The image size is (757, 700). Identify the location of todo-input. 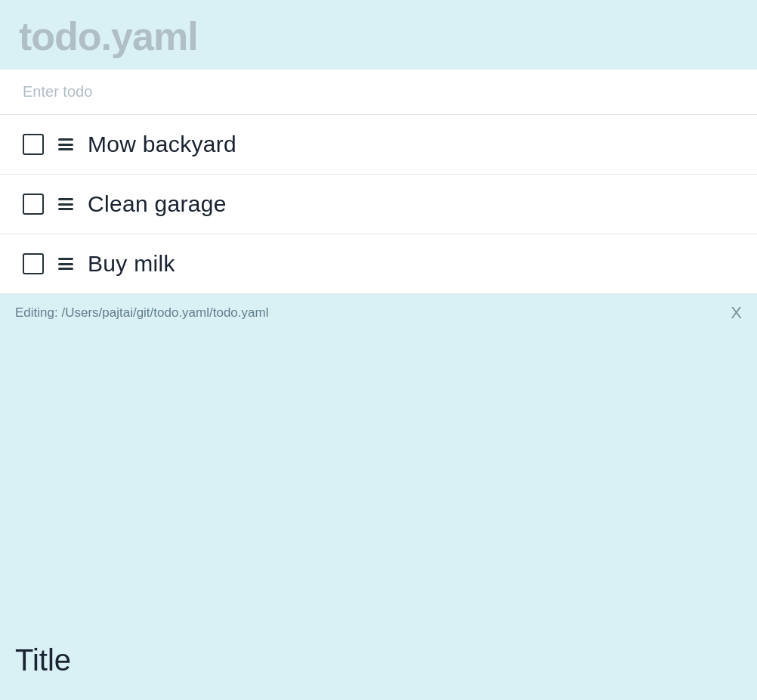
(378, 92).